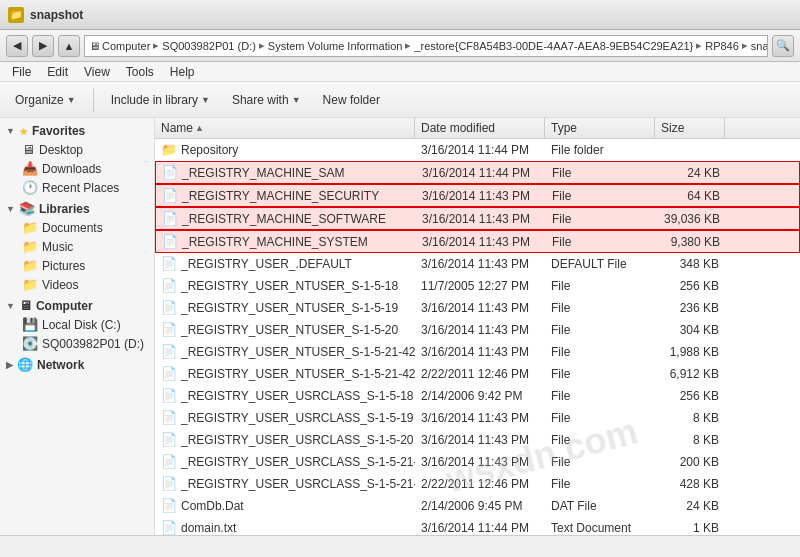  Describe the element at coordinates (78, 326) in the screenshot. I see `sidebar: ▼ ★ Favorites 🖥 Desktop 📥 Downloads 🕐 Re…` at that location.